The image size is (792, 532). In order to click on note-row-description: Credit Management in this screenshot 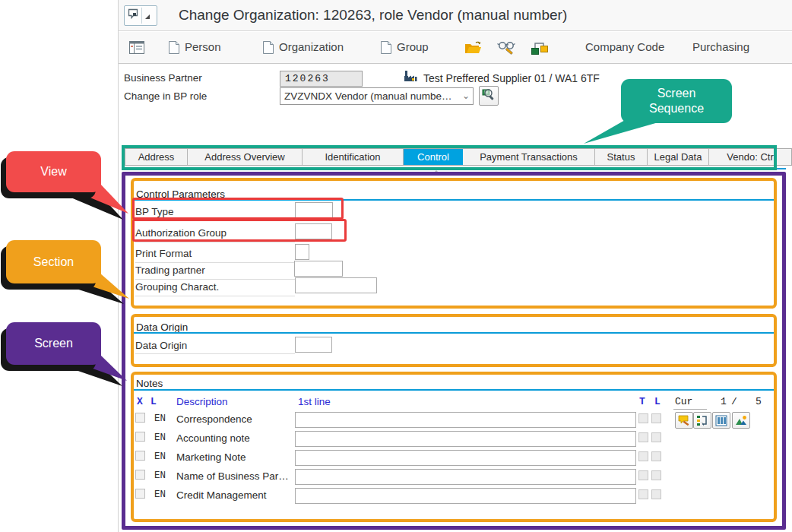, I will do `click(234, 496)`.